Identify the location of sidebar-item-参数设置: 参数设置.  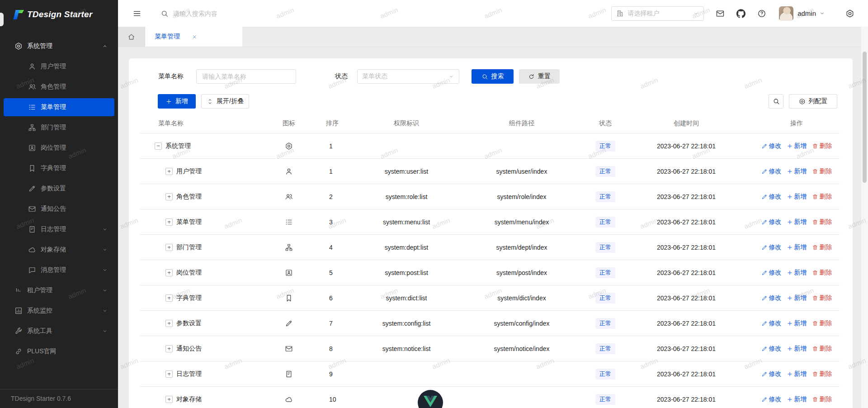
(59, 189).